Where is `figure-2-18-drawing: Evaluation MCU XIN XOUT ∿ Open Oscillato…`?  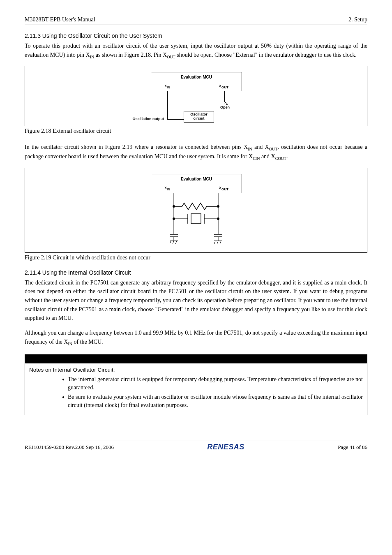
figure-2-18-drawing: Evaluation MCU XIN XOUT ∿ Open Oscillato… is located at coordinates (196, 96).